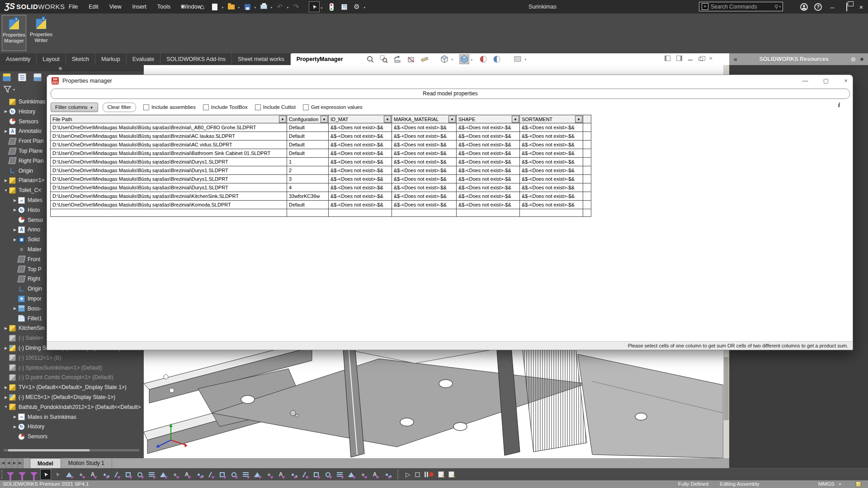 The image size is (868, 488). Describe the element at coordinates (483, 59) in the screenshot. I see `edit-appearance-icon` at that location.